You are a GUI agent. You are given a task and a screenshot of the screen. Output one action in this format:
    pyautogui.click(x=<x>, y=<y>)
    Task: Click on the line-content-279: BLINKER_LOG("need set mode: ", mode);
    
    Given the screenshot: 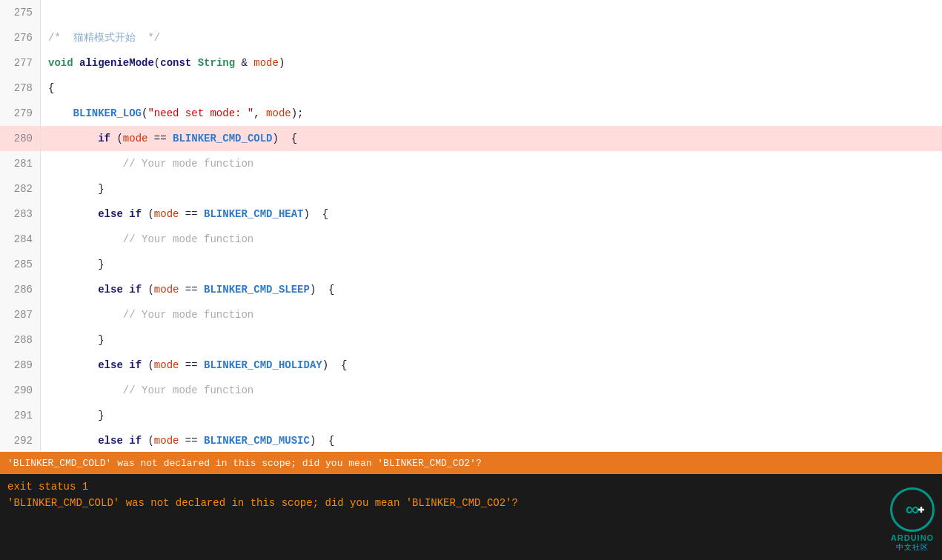 What is the action you would take?
    pyautogui.click(x=172, y=113)
    